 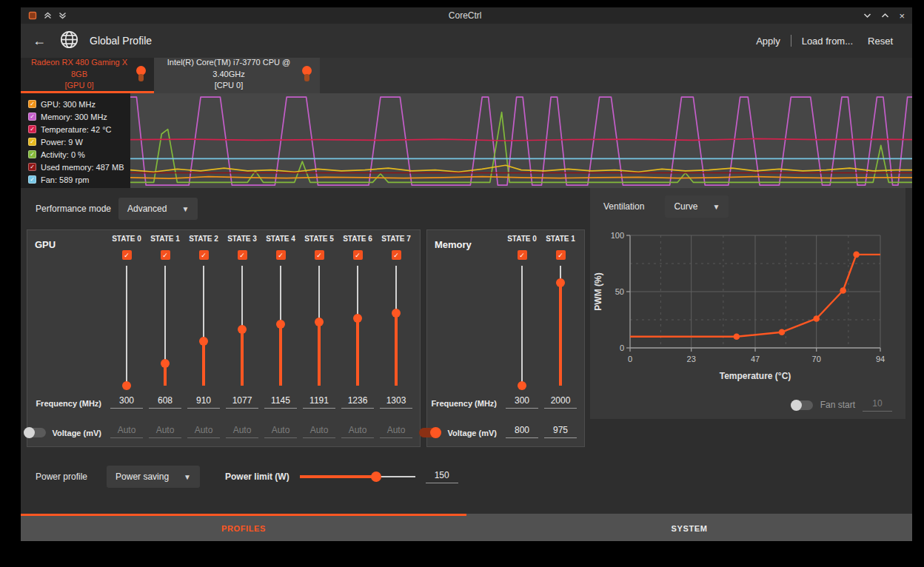 What do you see at coordinates (281, 340) in the screenshot?
I see `state-column: STATE 4✓1145Auto` at bounding box center [281, 340].